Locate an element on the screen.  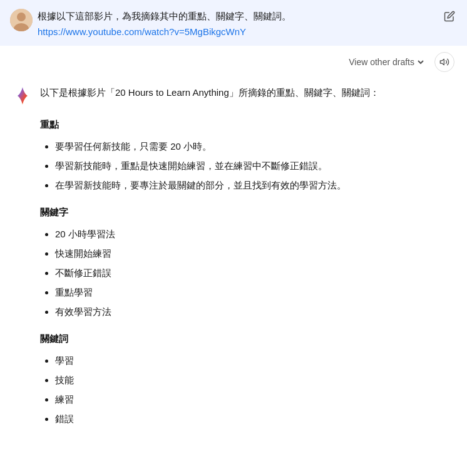
chevron-down-icon is located at coordinates (421, 62).